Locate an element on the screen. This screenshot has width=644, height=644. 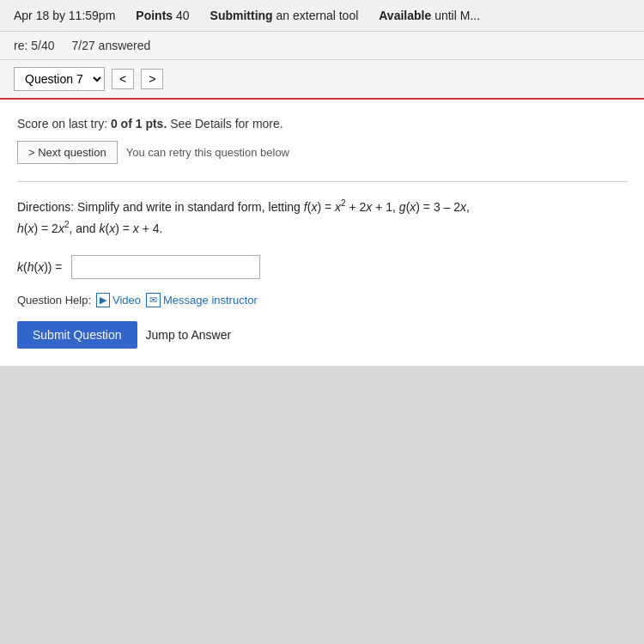
message-icon: ✉ is located at coordinates (153, 301).